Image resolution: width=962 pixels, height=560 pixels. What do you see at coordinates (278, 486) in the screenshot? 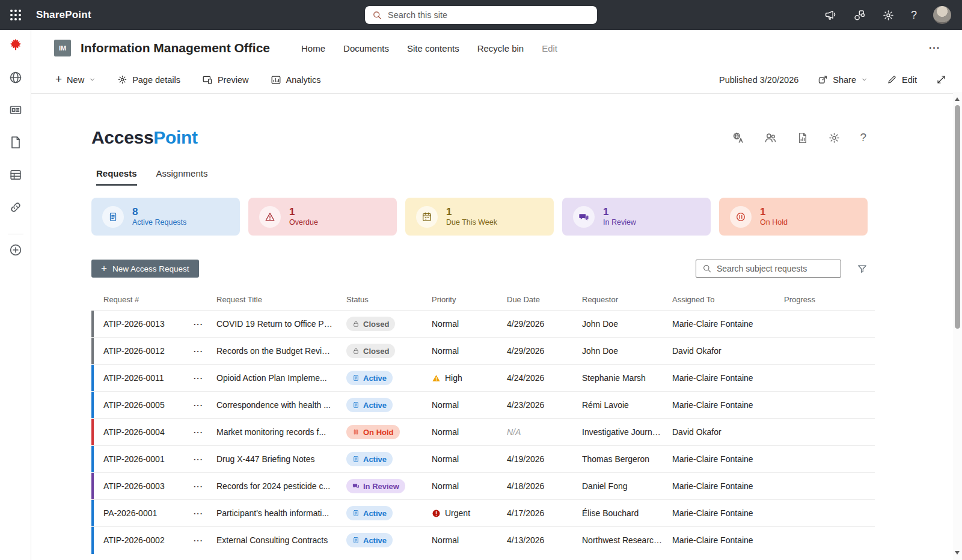
I see `request-title: Records for 2024 pesticide c...` at bounding box center [278, 486].